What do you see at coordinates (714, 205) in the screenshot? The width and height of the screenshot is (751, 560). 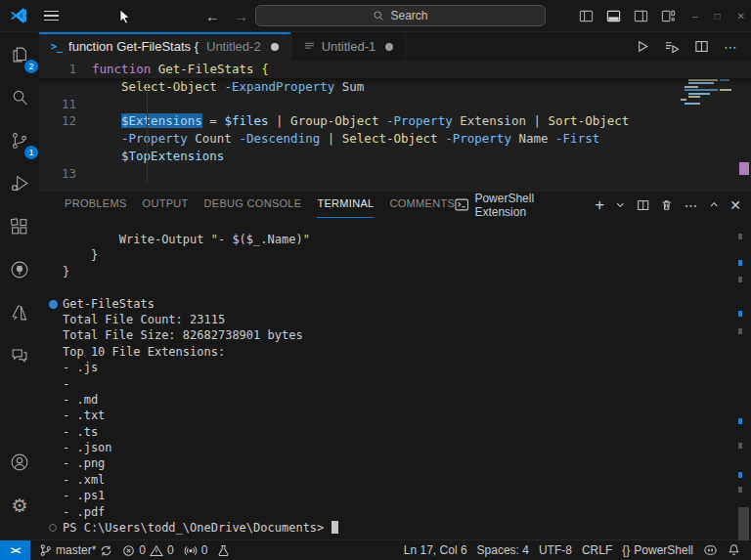 I see `maximize-panel-icon` at bounding box center [714, 205].